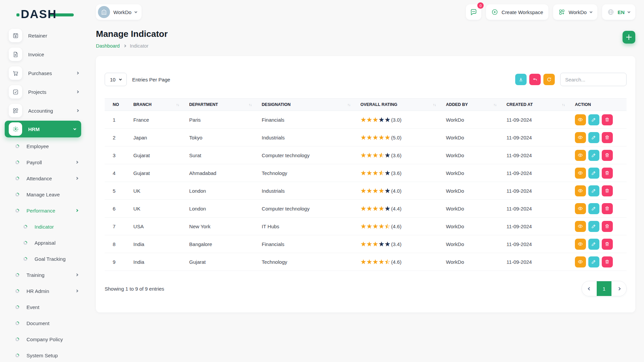  What do you see at coordinates (116, 79) in the screenshot?
I see `entries-per-page-select: 10` at bounding box center [116, 79].